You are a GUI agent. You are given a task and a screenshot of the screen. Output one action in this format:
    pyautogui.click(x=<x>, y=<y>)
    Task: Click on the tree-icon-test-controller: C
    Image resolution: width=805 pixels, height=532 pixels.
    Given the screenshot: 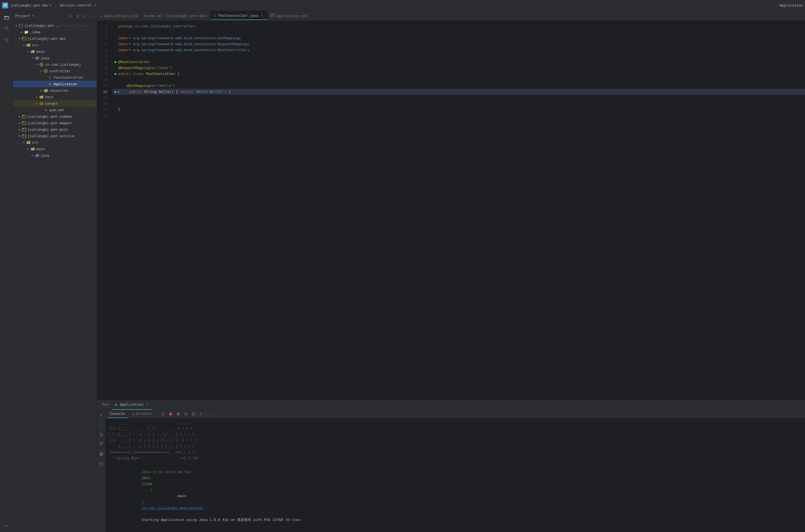 What is the action you would take?
    pyautogui.click(x=50, y=77)
    